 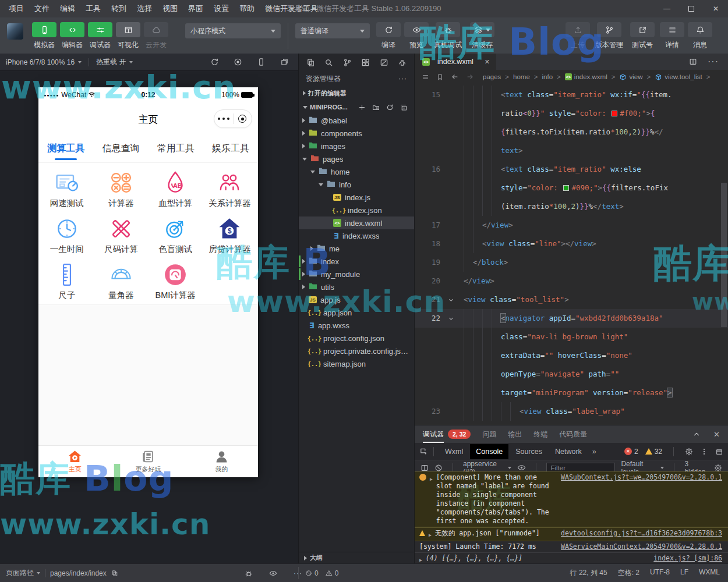 What do you see at coordinates (684, 573) in the screenshot?
I see `status-item: LF` at bounding box center [684, 573].